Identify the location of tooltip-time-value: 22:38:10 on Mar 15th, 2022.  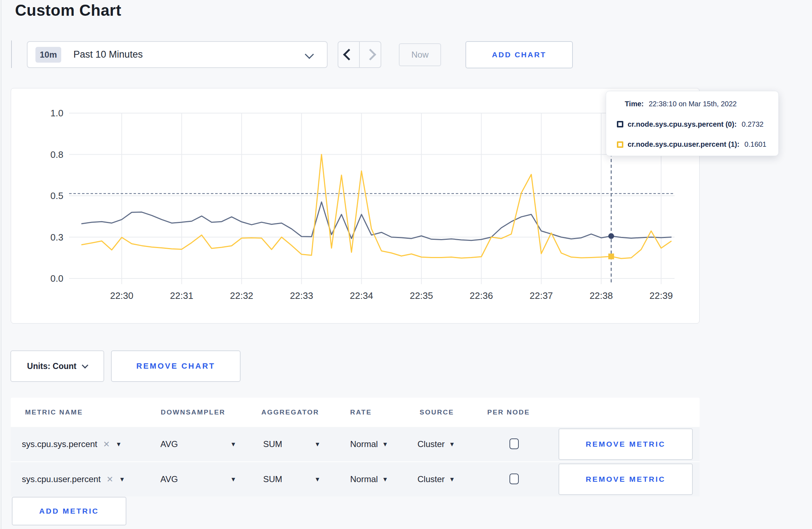
(693, 104).